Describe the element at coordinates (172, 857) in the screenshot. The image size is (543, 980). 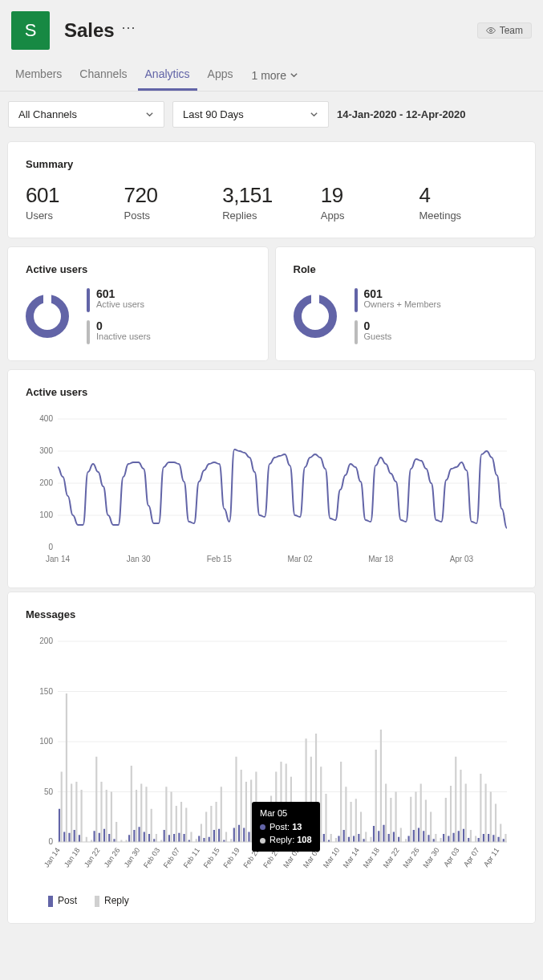
I see `svg-text: Feb 07` at that location.